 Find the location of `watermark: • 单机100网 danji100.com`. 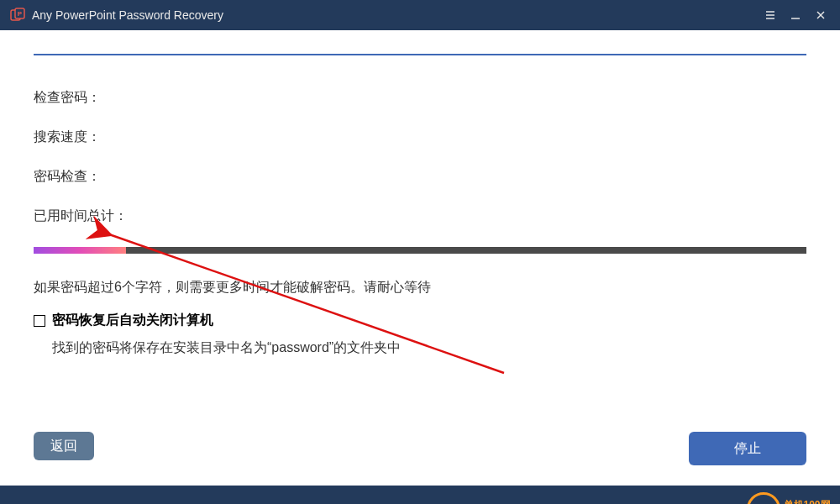

watermark: • 单机100网 danji100.com is located at coordinates (790, 498).